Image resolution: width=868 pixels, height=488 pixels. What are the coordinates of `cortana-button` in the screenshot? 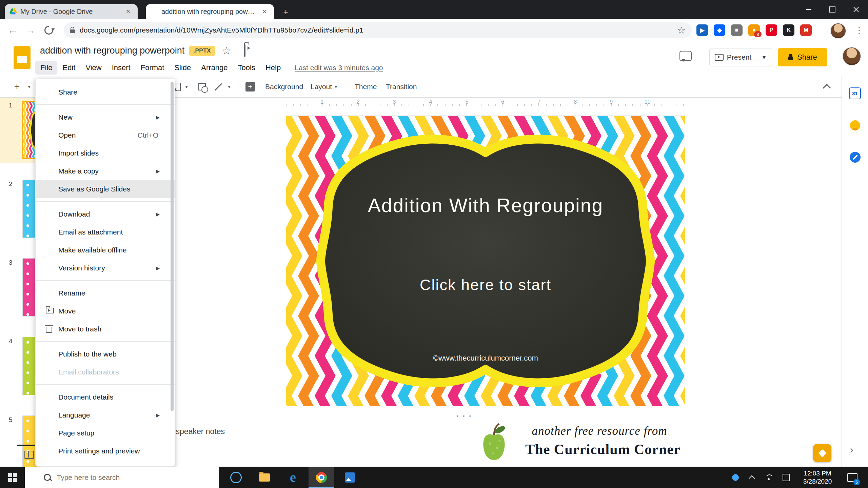 It's located at (236, 477).